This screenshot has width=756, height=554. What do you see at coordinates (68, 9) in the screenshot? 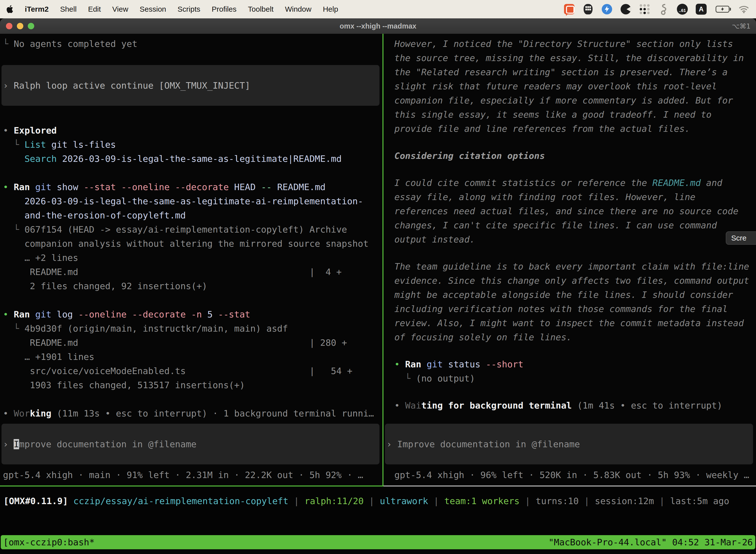
I see `menu-item-shell: Shell` at bounding box center [68, 9].